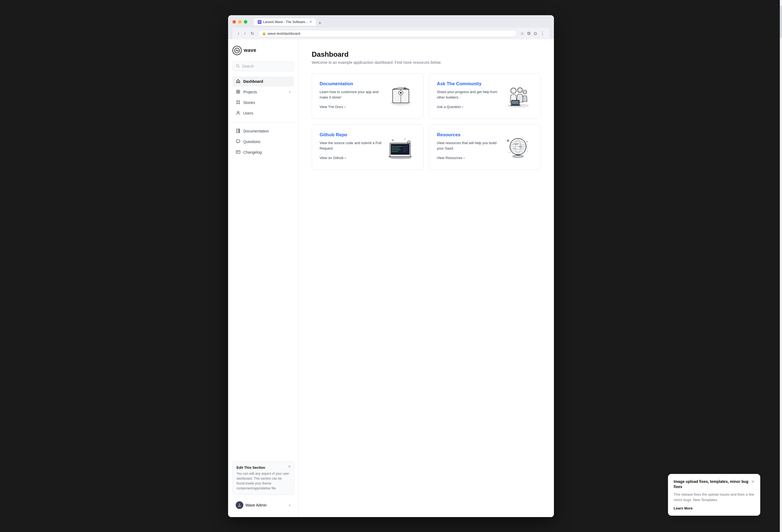  I want to click on user-name: Wave Admin, so click(256, 505).